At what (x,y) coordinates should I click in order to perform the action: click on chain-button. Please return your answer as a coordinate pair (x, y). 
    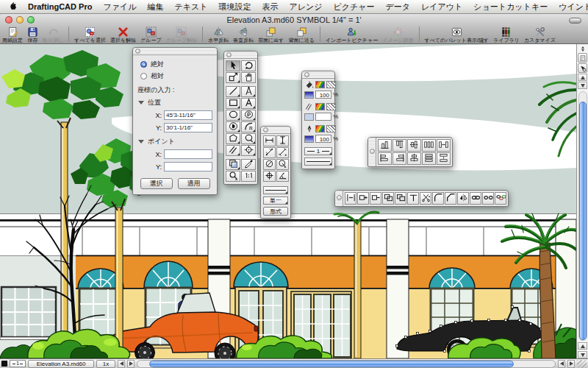
    Looking at the image, I should click on (501, 199).